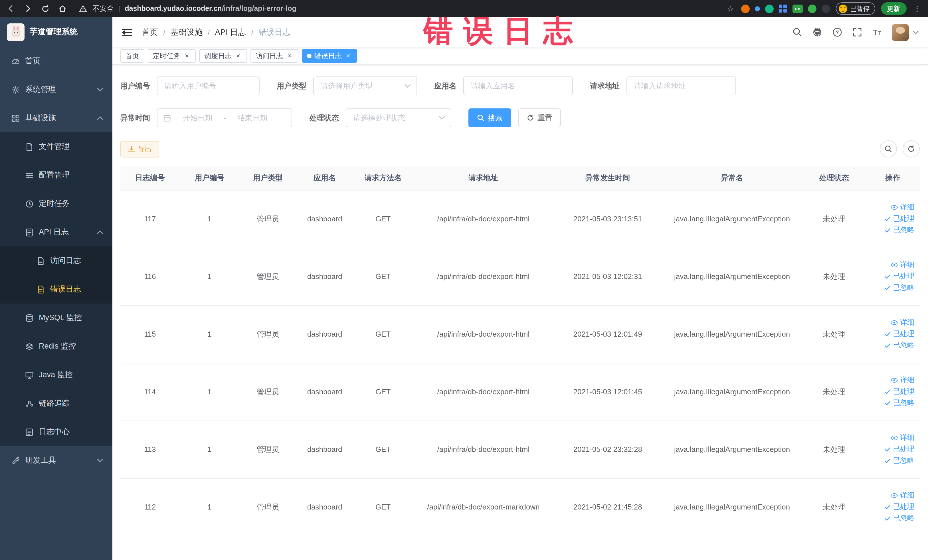 This screenshot has height=560, width=928. Describe the element at coordinates (520, 450) in the screenshot. I see `table-row: 1131管理员dashboardGET/api/infra/db-doc/exp…` at that location.